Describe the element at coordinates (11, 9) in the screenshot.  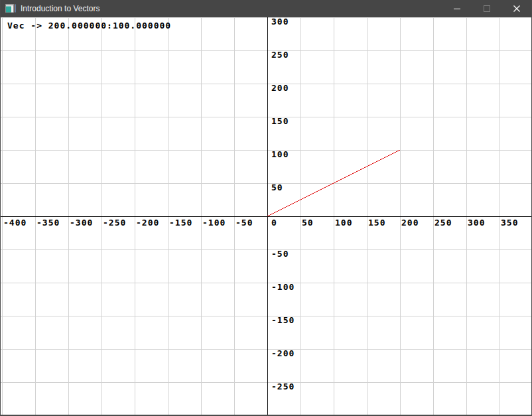
I see `app-icon` at that location.